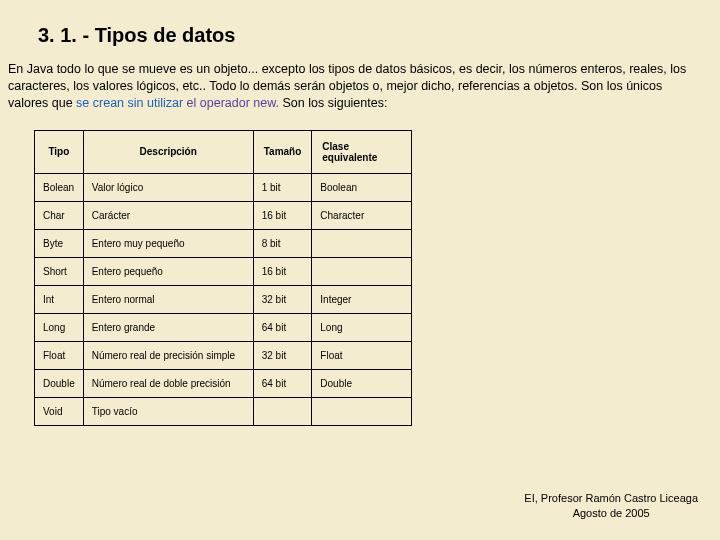  Describe the element at coordinates (362, 355) in the screenshot. I see `cell-cls: Float` at that location.